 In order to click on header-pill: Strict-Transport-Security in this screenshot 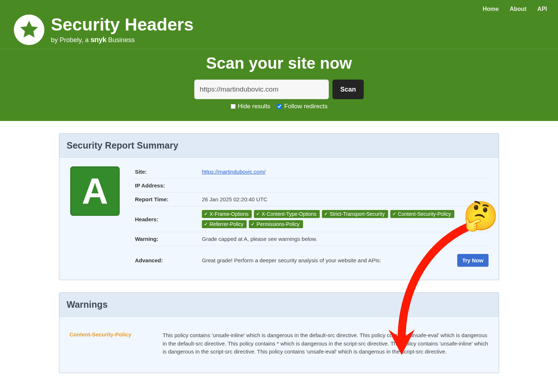, I will do `click(355, 214)`.